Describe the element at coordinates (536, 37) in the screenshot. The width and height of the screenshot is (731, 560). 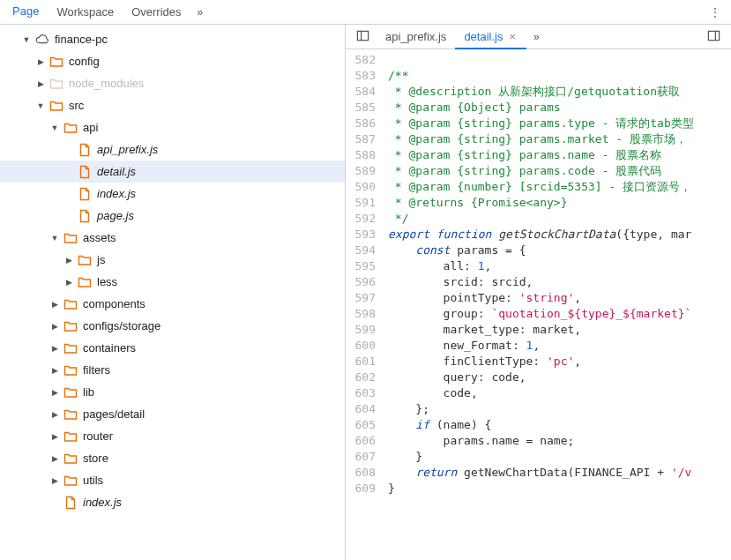
I see `editor-tabs-more-icon: »` at that location.